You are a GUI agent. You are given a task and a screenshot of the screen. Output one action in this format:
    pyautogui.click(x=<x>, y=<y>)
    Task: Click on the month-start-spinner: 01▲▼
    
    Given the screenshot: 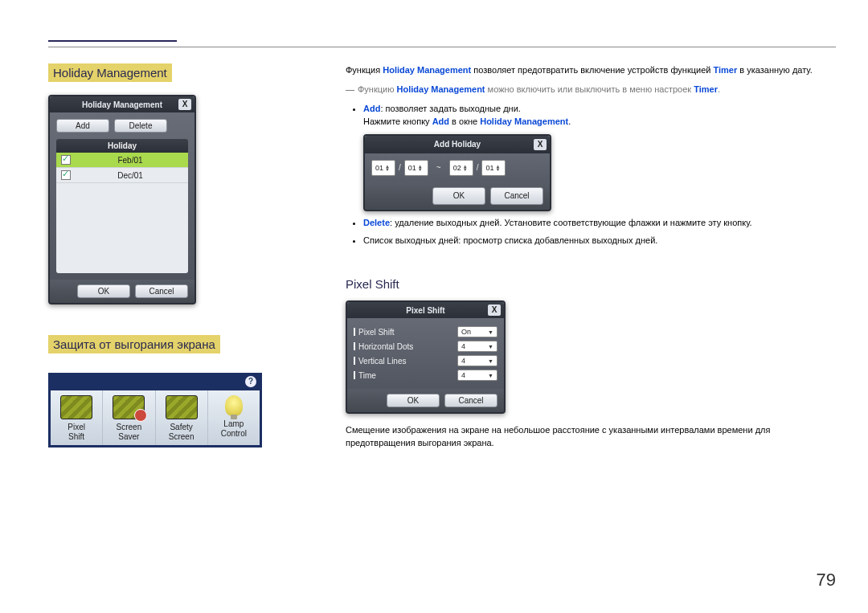 What is the action you would take?
    pyautogui.click(x=383, y=168)
    